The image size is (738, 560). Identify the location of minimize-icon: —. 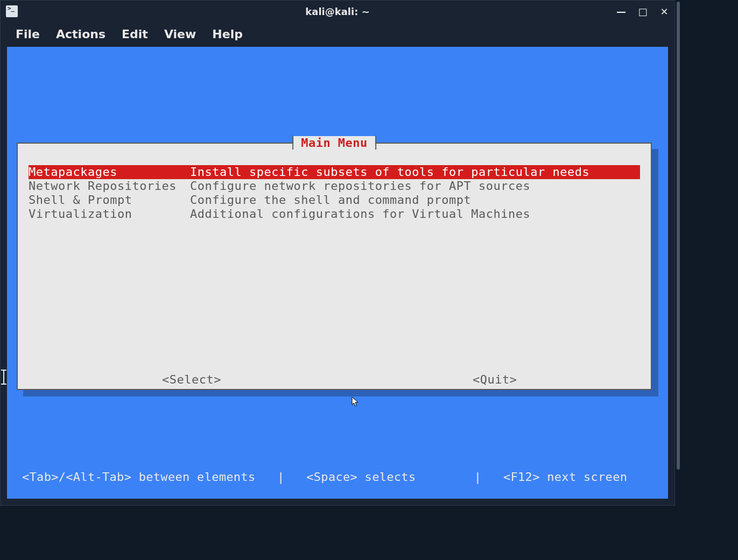
(621, 12).